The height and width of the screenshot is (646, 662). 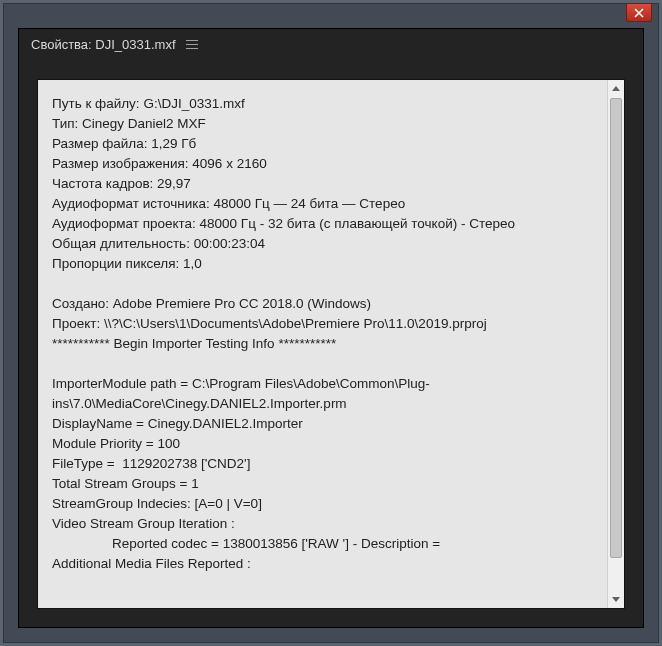 I want to click on close-button, so click(x=639, y=13).